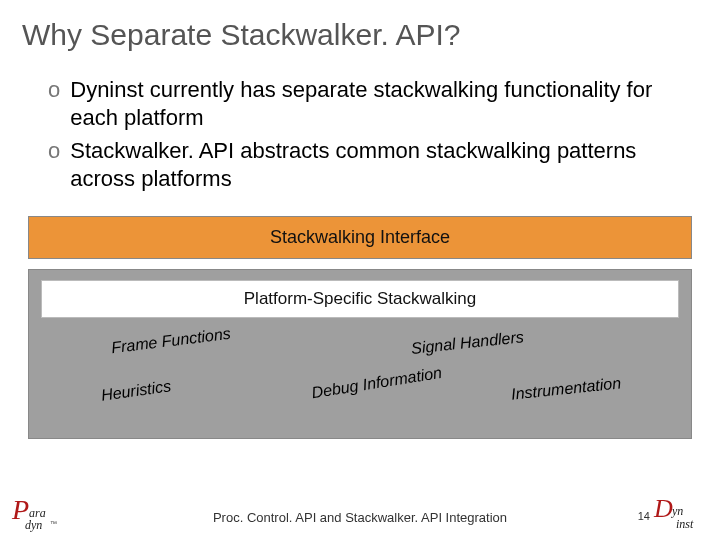 The width and height of the screenshot is (720, 540). Describe the element at coordinates (566, 388) in the screenshot. I see `label-instrumentation: Instrumentation` at that location.